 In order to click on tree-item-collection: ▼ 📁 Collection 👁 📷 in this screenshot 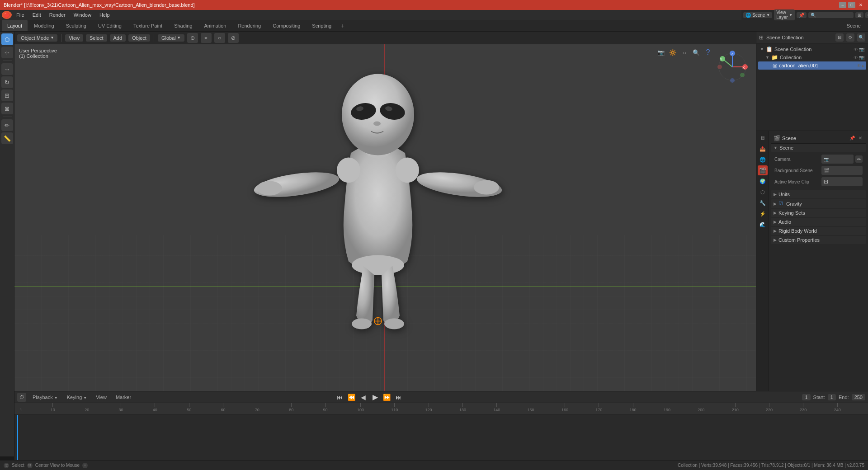, I will do `click(812, 57)`.